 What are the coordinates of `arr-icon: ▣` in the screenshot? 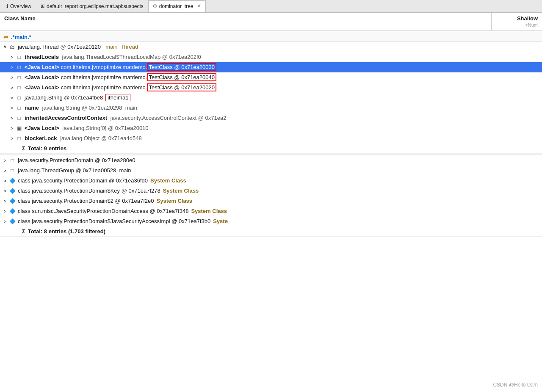 It's located at (19, 128).